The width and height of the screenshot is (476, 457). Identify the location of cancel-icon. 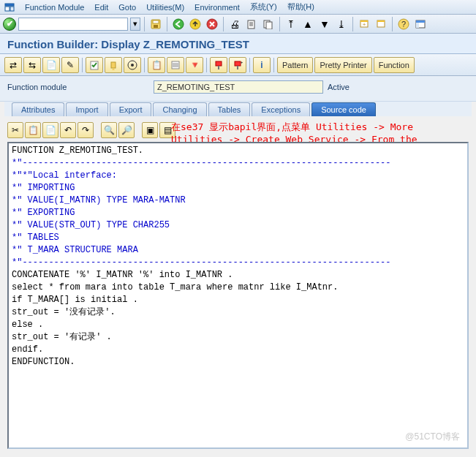
(212, 24).